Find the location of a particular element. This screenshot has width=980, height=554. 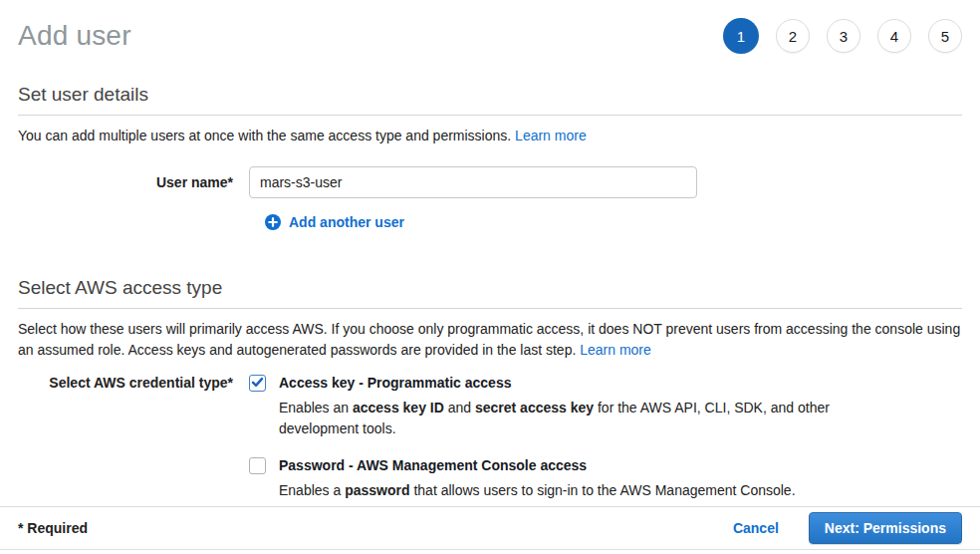

desc-segment: that allows users to sign-in to the AWS … is located at coordinates (604, 490).